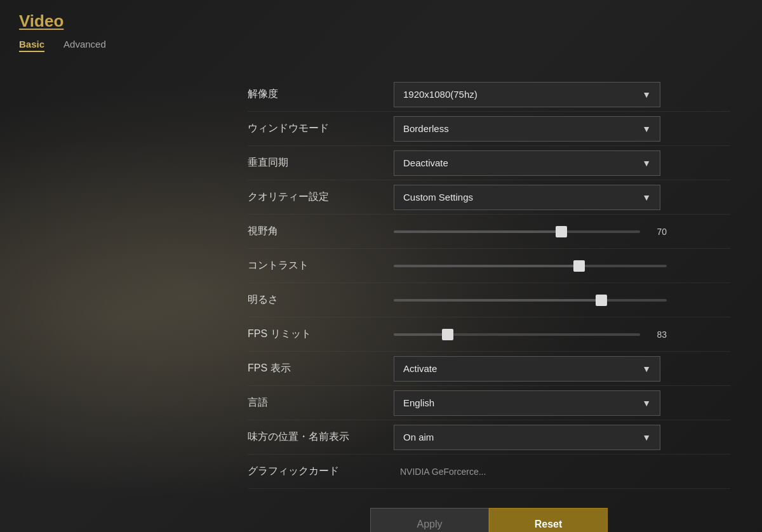 The image size is (762, 532). What do you see at coordinates (601, 300) in the screenshot?
I see `slider-brightness-thumb` at bounding box center [601, 300].